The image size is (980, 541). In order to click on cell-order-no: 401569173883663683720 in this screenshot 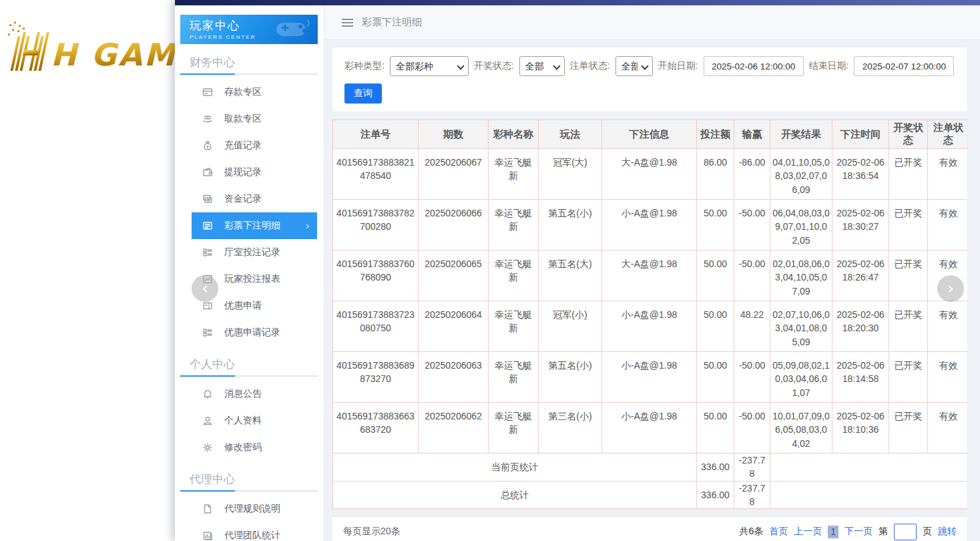, I will do `click(376, 428)`.